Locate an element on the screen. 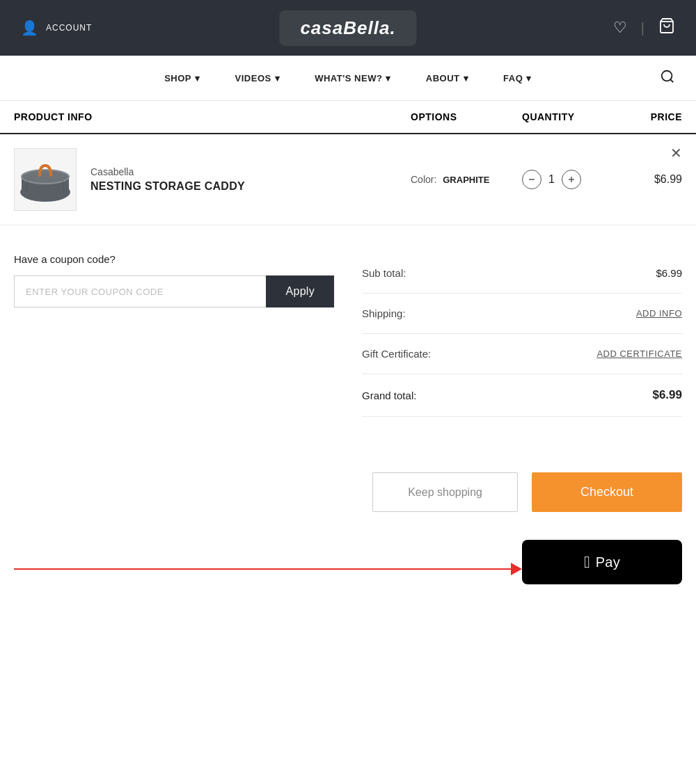 Image resolution: width=696 pixels, height=784 pixels. nav-videos-arrow: ▾ is located at coordinates (278, 78).